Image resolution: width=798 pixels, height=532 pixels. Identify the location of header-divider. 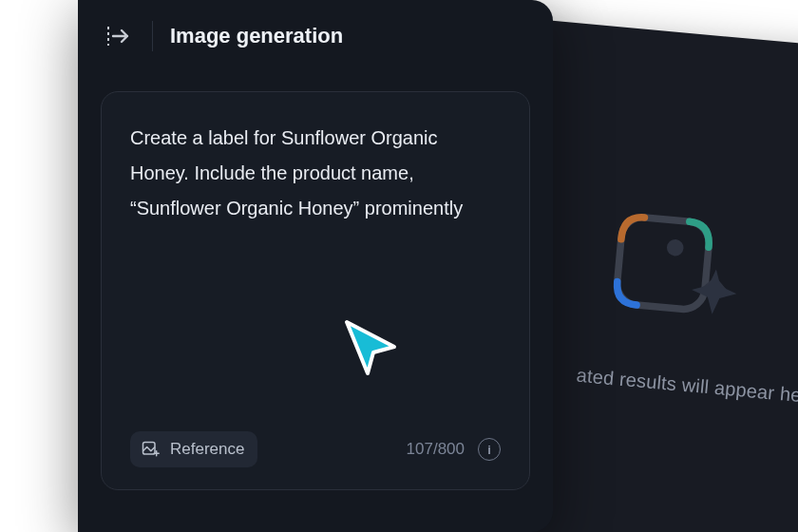
(152, 36).